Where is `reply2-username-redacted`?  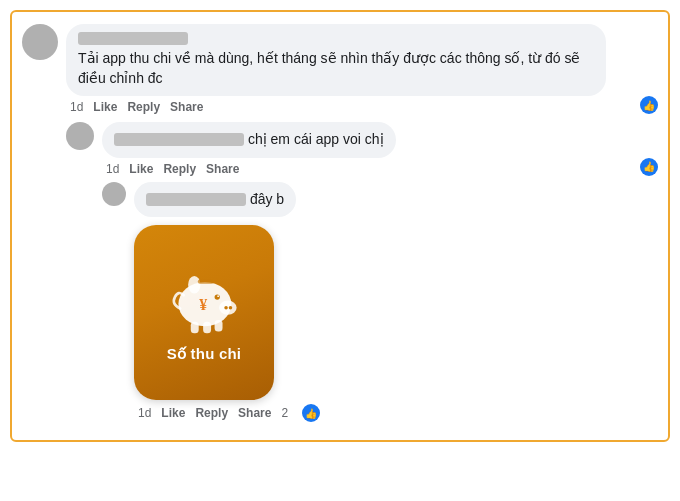
reply2-username-redacted is located at coordinates (196, 200).